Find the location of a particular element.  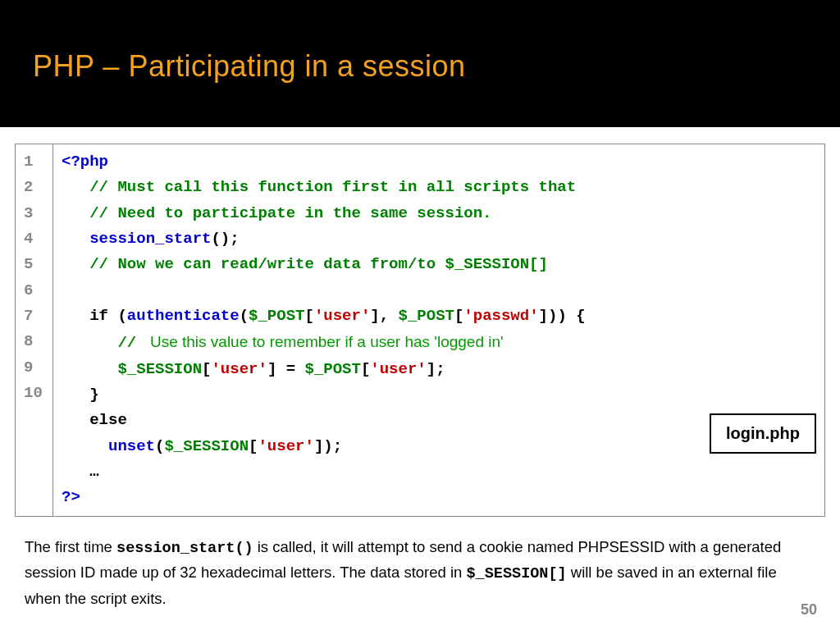

explain-mono: session_start() is located at coordinates (185, 548).